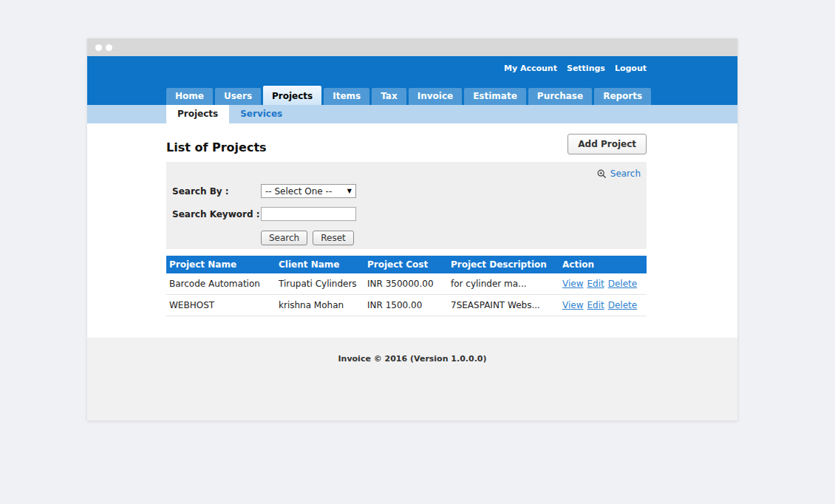  Describe the element at coordinates (406, 174) in the screenshot. I see `search-toggle: Search` at that location.